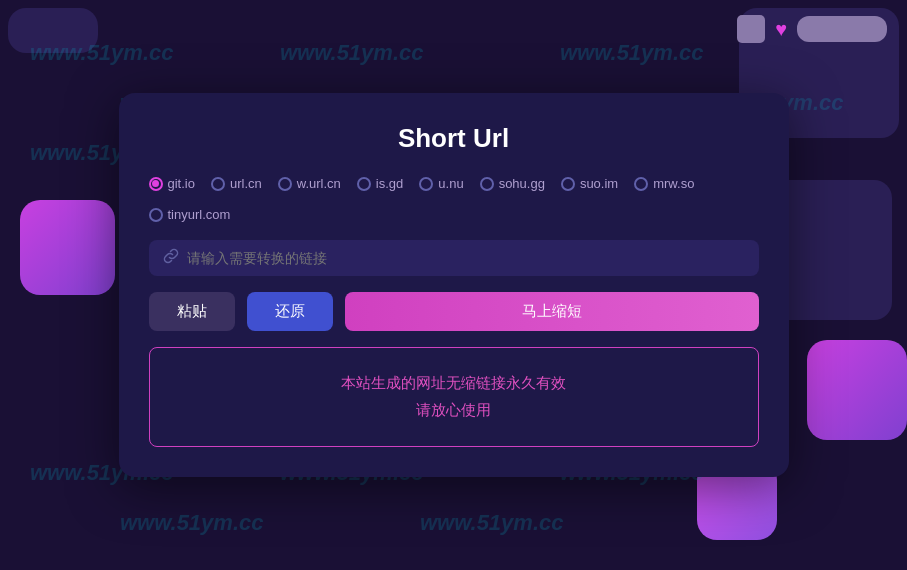 The height and width of the screenshot is (570, 907). I want to click on radio-circle-suo.im, so click(568, 184).